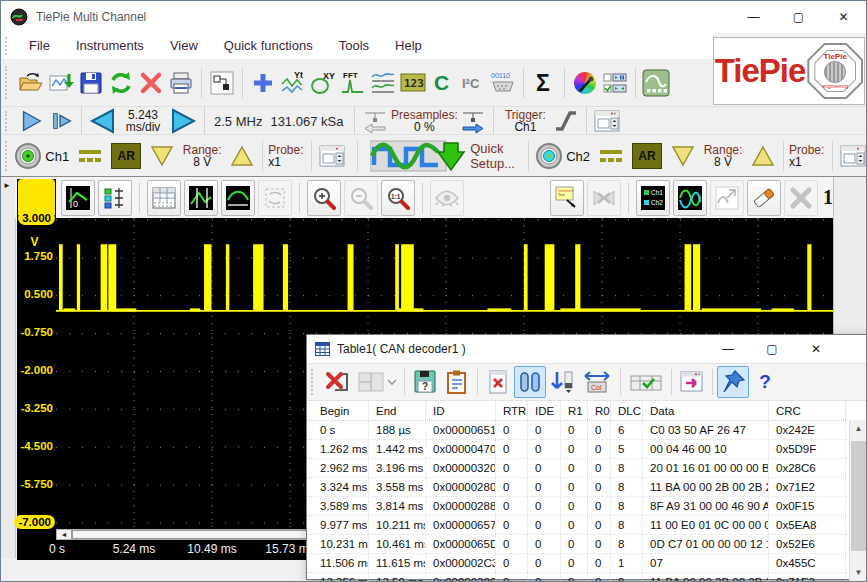 The height and width of the screenshot is (582, 867). I want to click on y-axis: V 3.0001.7500.500-0.750-2.000-3.250-4.50…, so click(36, 360).